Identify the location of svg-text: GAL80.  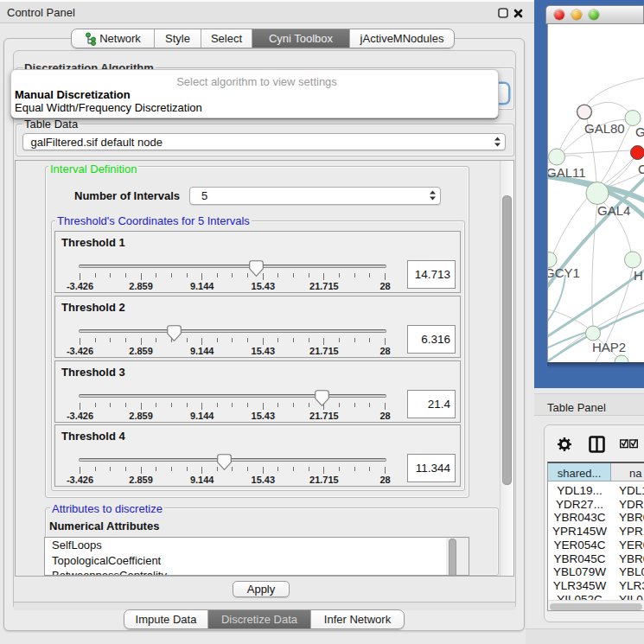
(605, 128).